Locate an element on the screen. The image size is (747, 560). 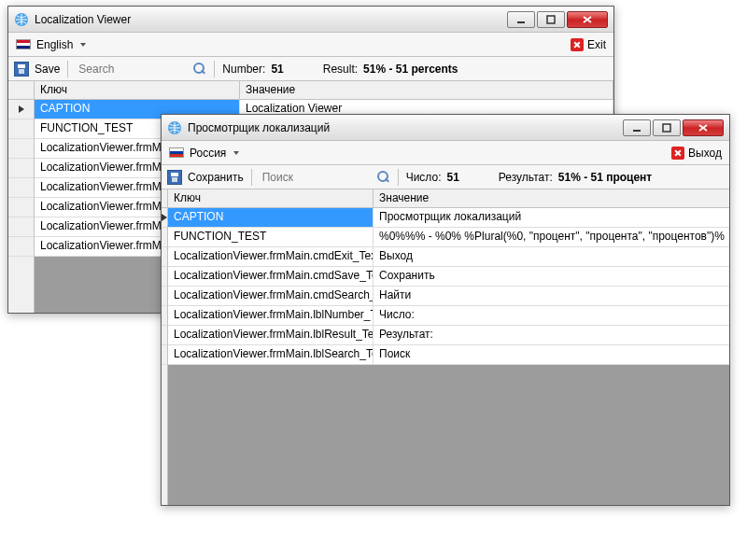
flag-uk-icon is located at coordinates (23, 45).